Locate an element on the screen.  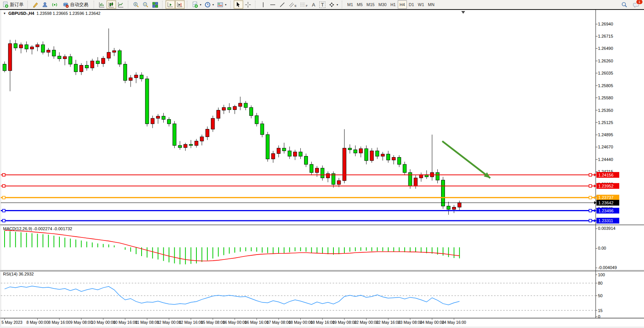
cursor-tool-button is located at coordinates (238, 5).